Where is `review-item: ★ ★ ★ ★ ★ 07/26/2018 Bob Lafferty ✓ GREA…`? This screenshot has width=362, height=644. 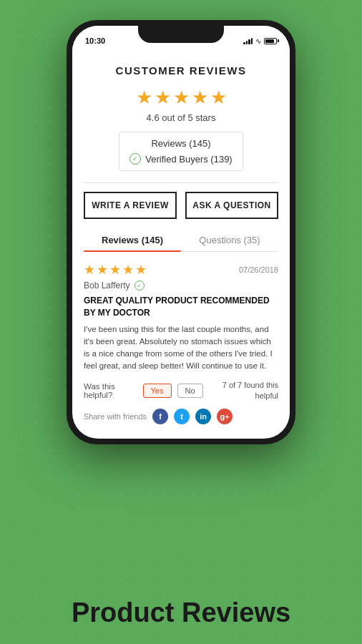
review-item: ★ ★ ★ ★ ★ 07/26/2018 Bob Lafferty ✓ GREA… is located at coordinates (181, 343).